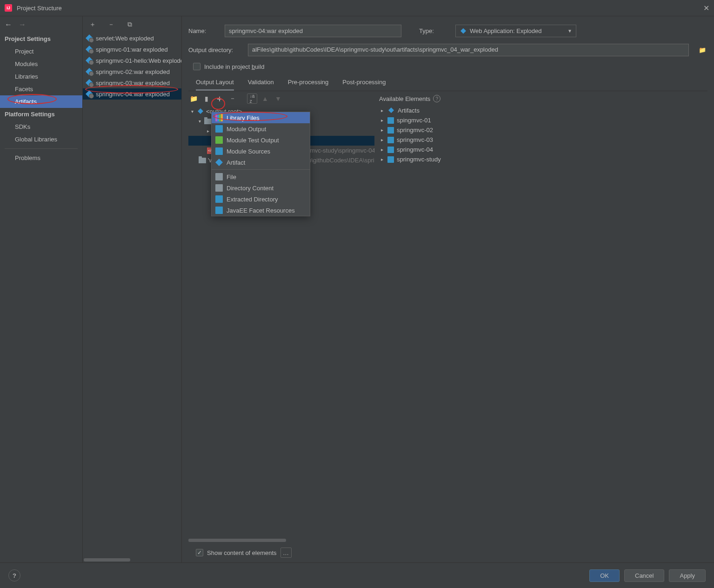  I want to click on available-item: ▸springmvc-03, so click(543, 140).